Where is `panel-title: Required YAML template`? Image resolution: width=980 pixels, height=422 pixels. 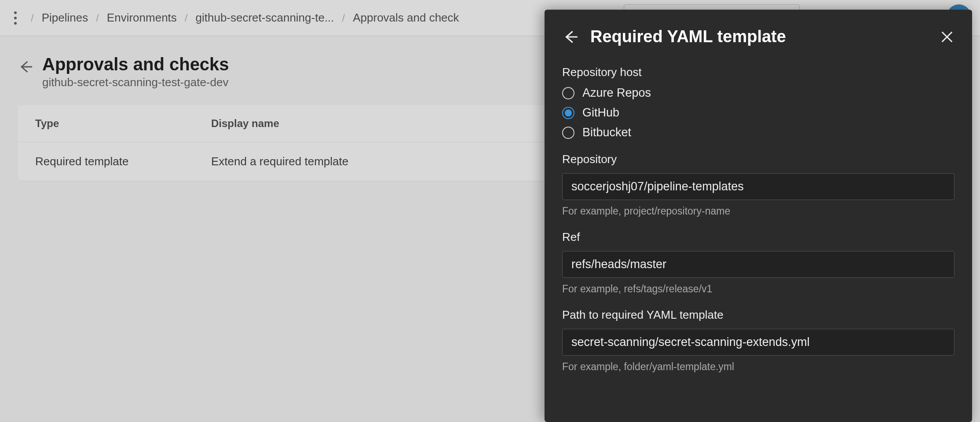
panel-title: Required YAML template is located at coordinates (759, 37).